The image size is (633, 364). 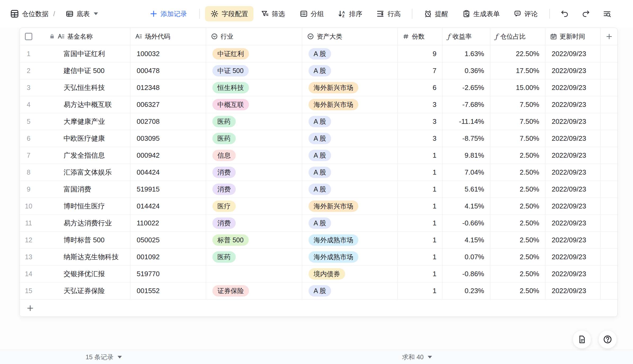 What do you see at coordinates (254, 156) in the screenshot?
I see `cell-industry: 信息` at bounding box center [254, 156].